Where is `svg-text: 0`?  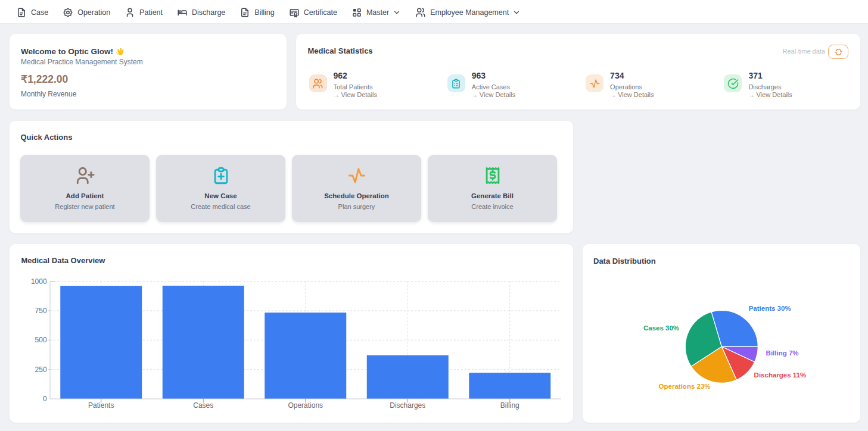
svg-text: 0 is located at coordinates (45, 399).